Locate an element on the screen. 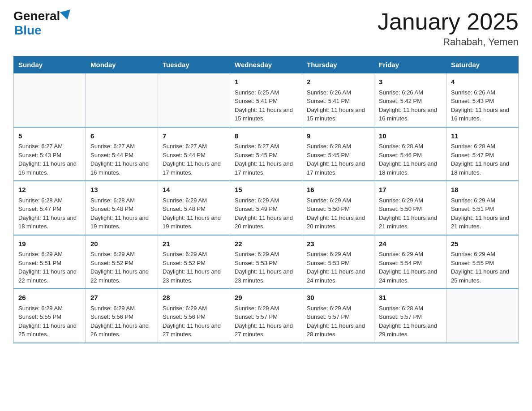  calendar-cell: 16Sunrise: 6:29 AM Sunset: 5:50 PM Dayli… is located at coordinates (339, 208).